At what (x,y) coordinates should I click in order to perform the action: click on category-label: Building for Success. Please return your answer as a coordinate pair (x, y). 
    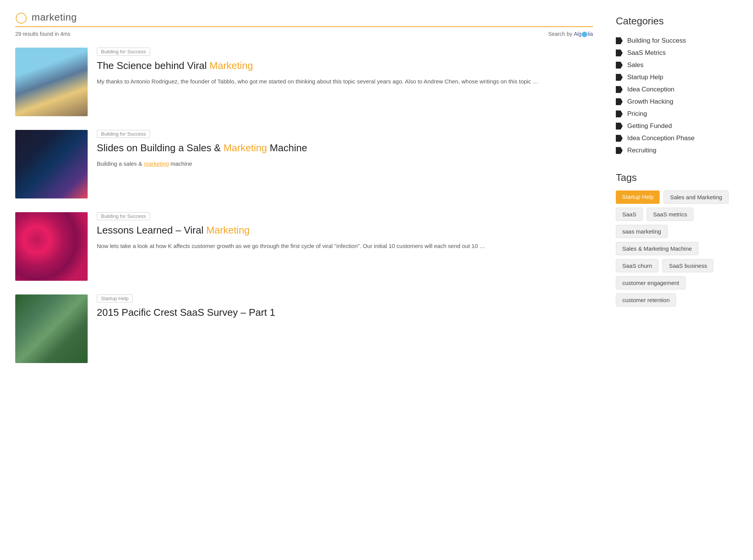
    Looking at the image, I should click on (657, 41).